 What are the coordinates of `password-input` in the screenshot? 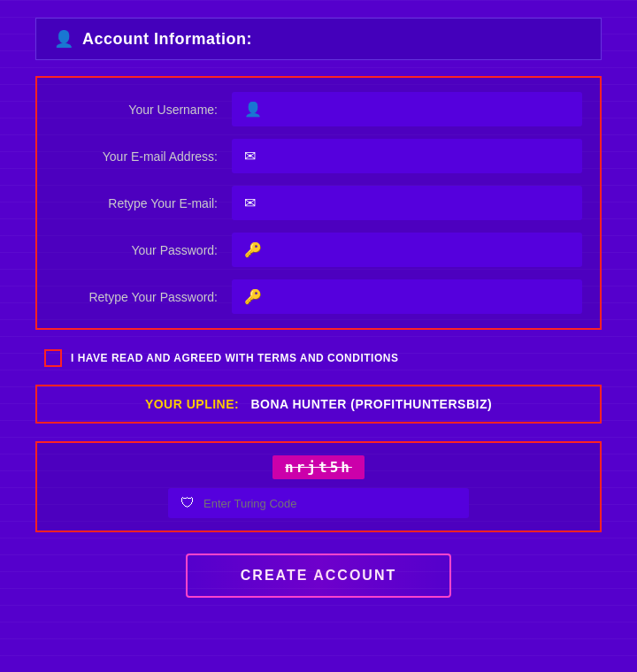 It's located at (418, 250).